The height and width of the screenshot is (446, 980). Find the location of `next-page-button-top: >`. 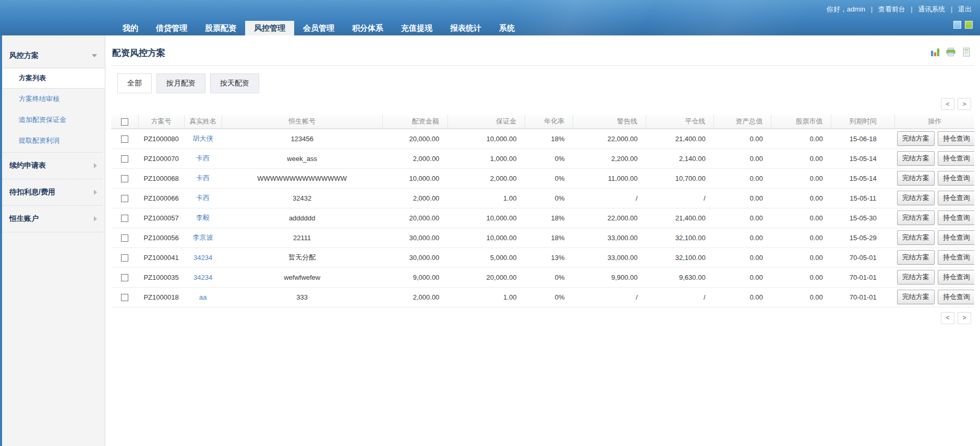

next-page-button-top: > is located at coordinates (964, 104).